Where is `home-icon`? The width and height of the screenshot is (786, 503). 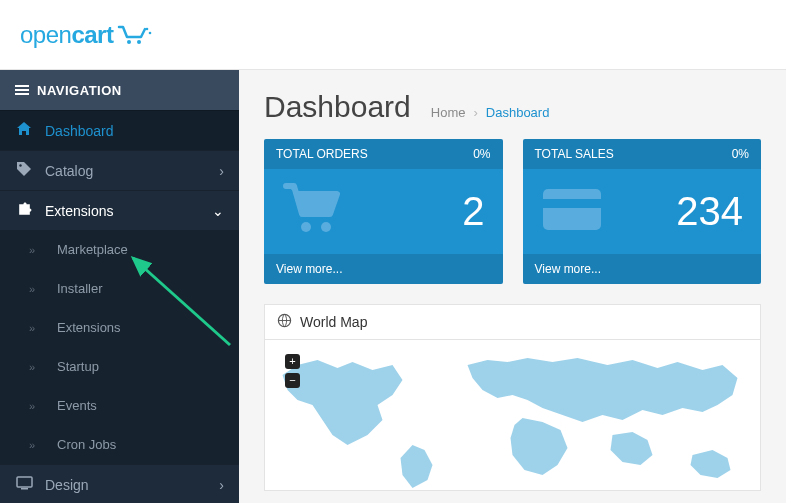
home-icon is located at coordinates (24, 130).